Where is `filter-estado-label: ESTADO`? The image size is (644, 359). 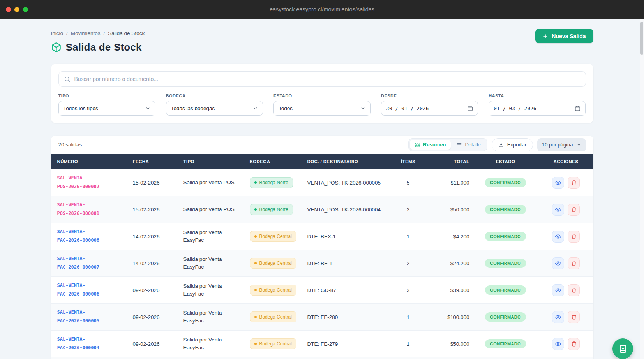 filter-estado-label: ESTADO is located at coordinates (322, 96).